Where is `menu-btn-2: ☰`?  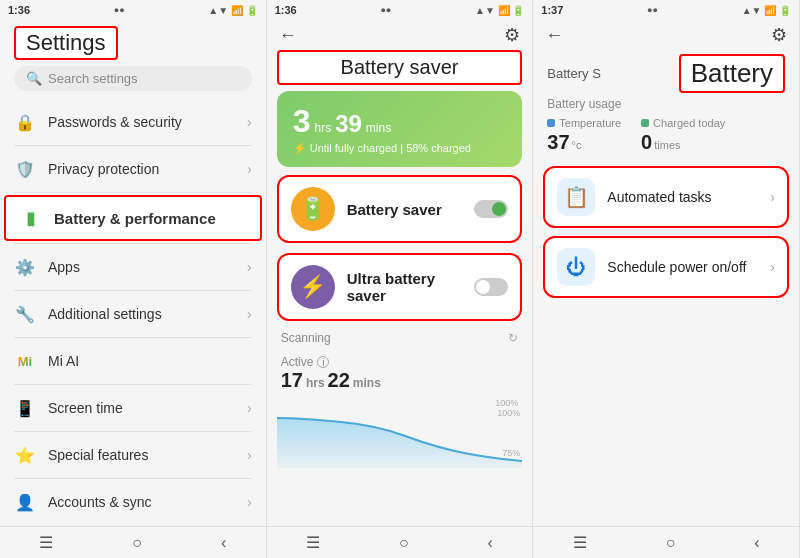 menu-btn-2: ☰ is located at coordinates (313, 542).